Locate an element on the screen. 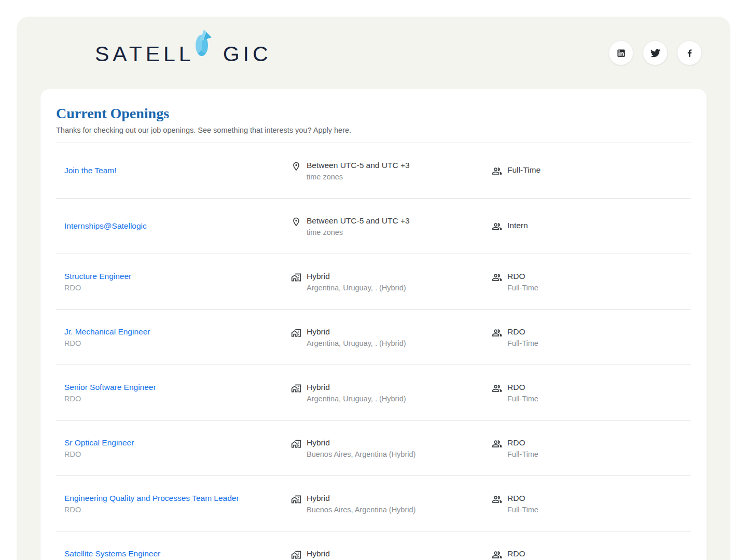  job-title-link: Internships@Satellogic is located at coordinates (106, 226).